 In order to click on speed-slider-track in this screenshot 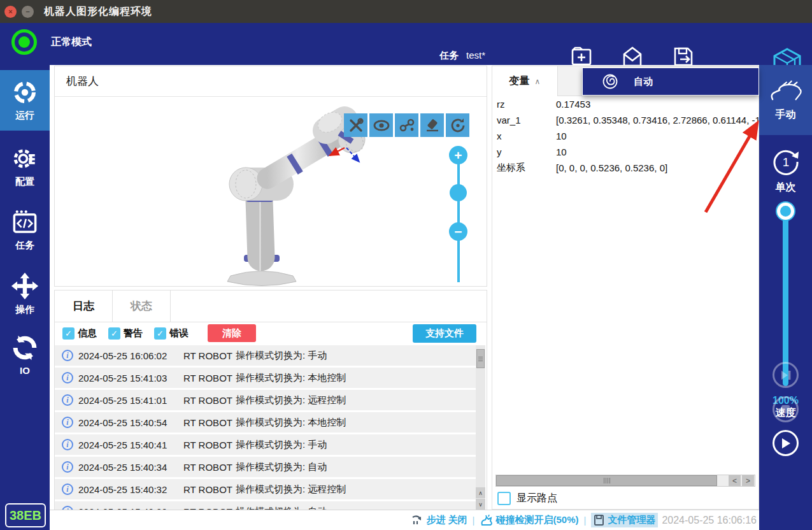, I will do `click(786, 301)`.